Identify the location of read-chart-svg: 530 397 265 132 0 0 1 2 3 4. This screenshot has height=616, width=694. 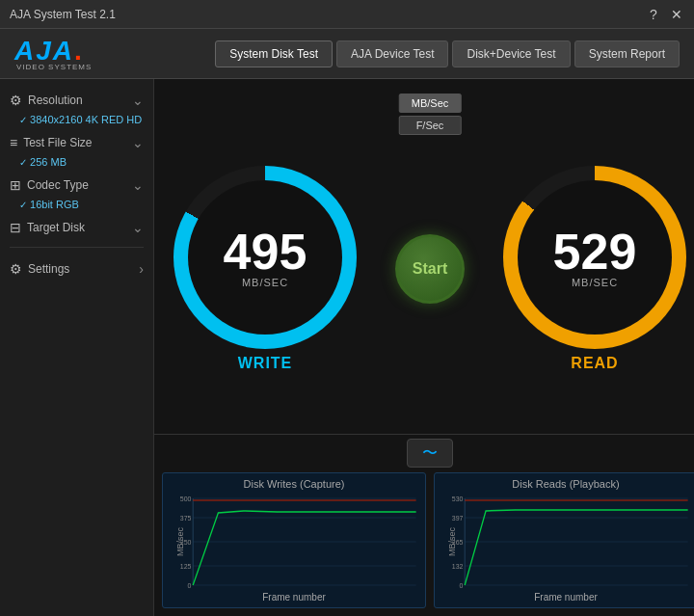
(566, 542).